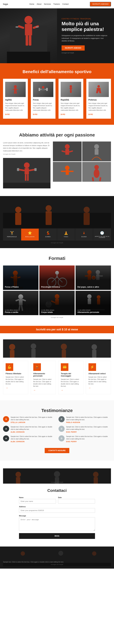 The image size is (114, 644). Describe the element at coordinates (30, 234) in the screenshot. I see `service-item-esclusivo: ⭐ ESCLUSIVO` at that location.